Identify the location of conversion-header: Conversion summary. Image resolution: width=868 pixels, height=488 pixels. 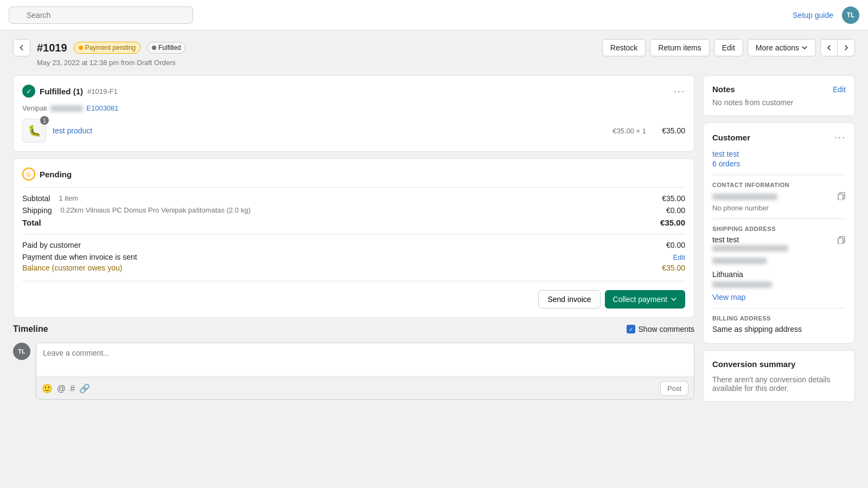
(779, 364).